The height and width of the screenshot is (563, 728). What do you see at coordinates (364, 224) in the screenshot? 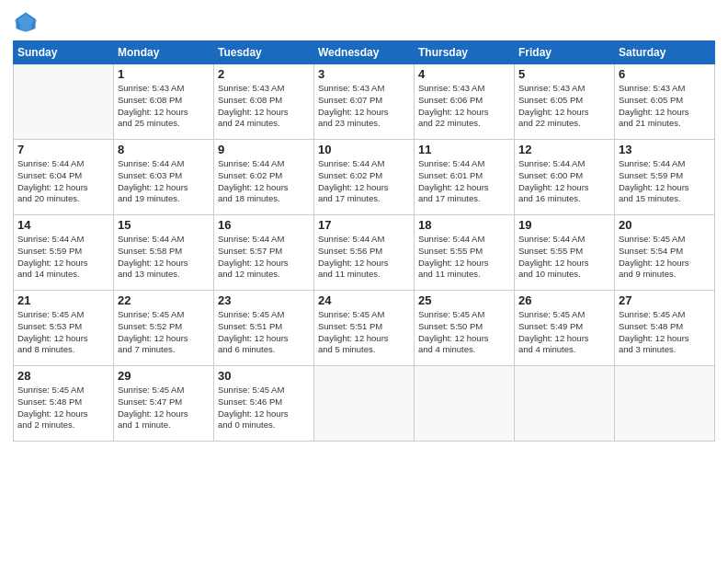
I see `day-number: 17` at bounding box center [364, 224].